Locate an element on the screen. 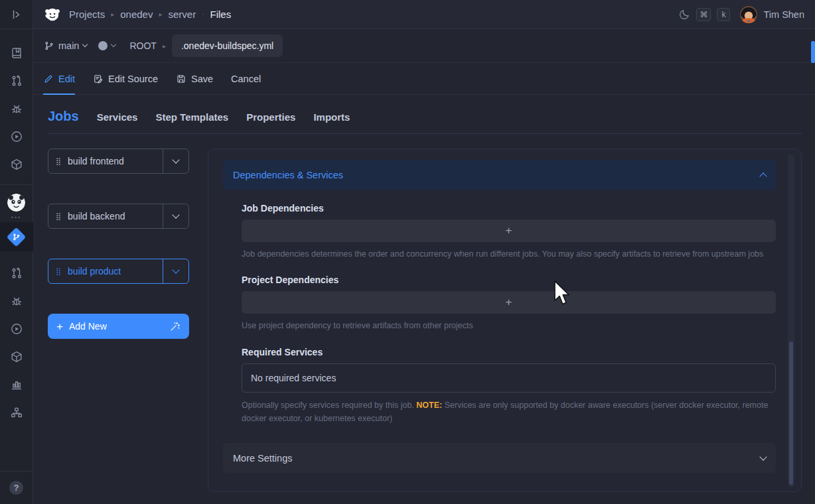  stats-chart-icon is located at coordinates (17, 385).